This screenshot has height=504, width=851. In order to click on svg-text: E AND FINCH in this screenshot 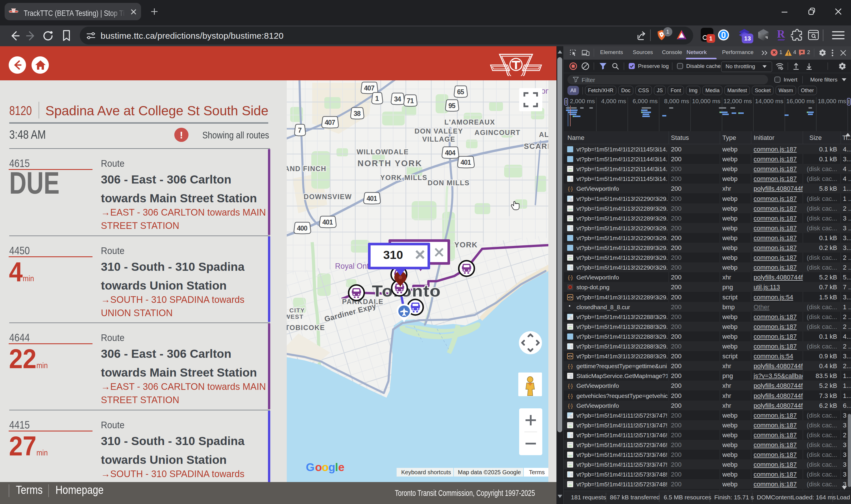, I will do `click(306, 168)`.